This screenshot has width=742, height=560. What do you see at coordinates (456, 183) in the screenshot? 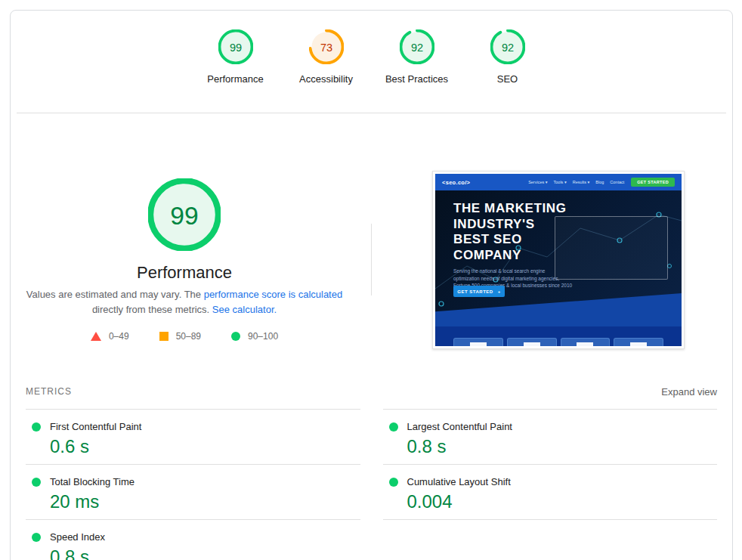
I see `thumbnail-site-logo: <seo.co/>` at bounding box center [456, 183].